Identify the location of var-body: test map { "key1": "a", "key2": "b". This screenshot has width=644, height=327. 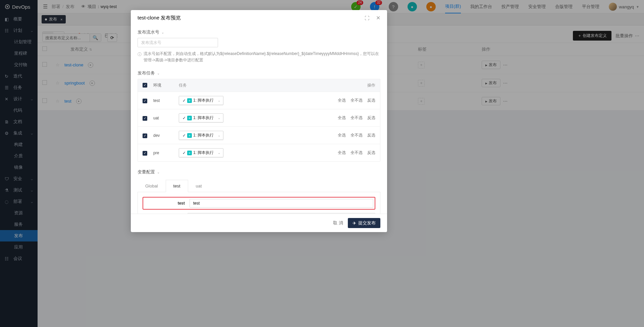
(259, 203).